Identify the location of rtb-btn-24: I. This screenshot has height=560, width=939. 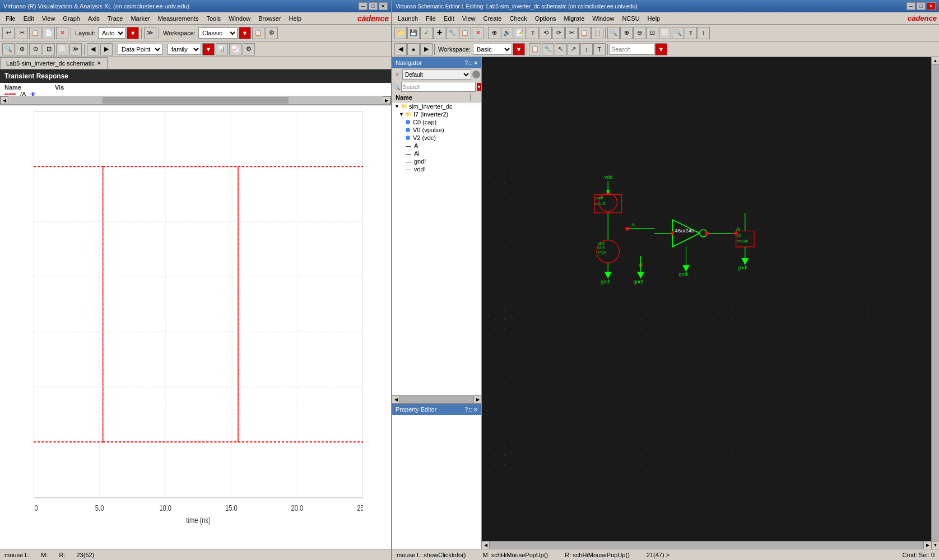
(704, 33).